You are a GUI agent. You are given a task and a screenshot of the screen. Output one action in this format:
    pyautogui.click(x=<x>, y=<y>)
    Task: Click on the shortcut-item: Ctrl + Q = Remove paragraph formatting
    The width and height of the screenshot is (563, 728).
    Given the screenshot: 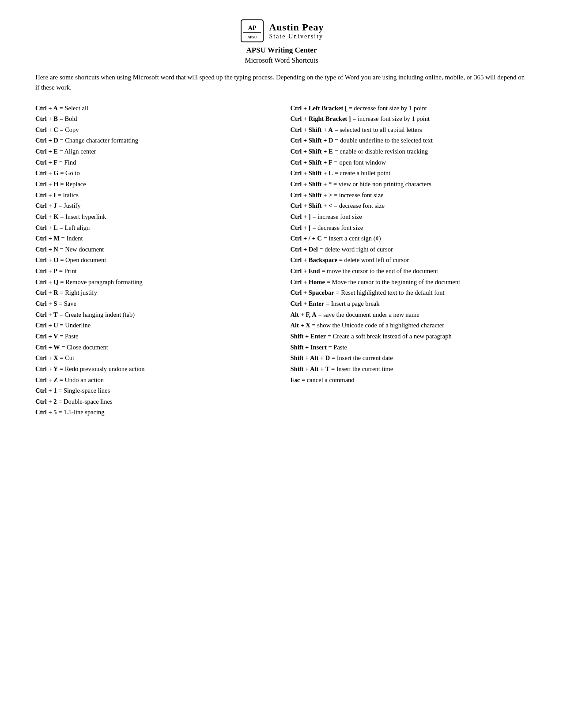 What is the action you would take?
    pyautogui.click(x=154, y=282)
    